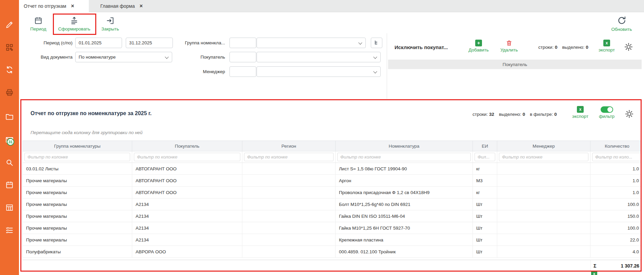 Image resolution: width=644 pixels, height=275 pixels. Describe the element at coordinates (9, 163) in the screenshot. I see `search-icon` at that location.